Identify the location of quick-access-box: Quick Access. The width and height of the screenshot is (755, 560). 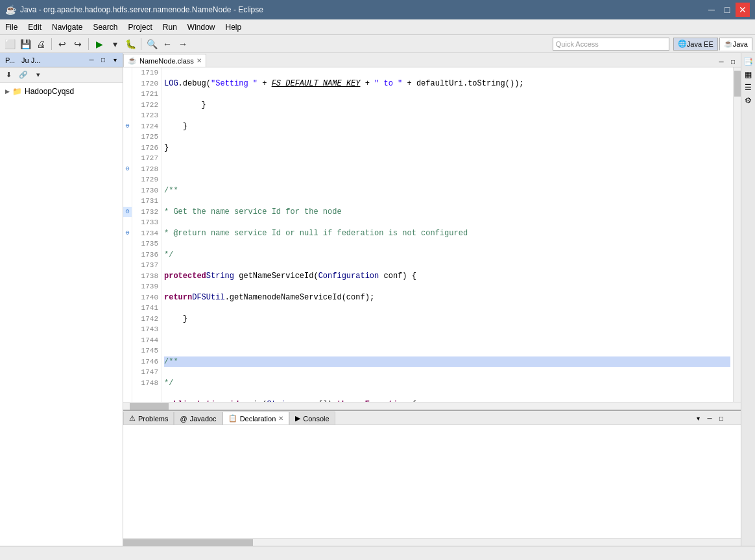
(611, 44).